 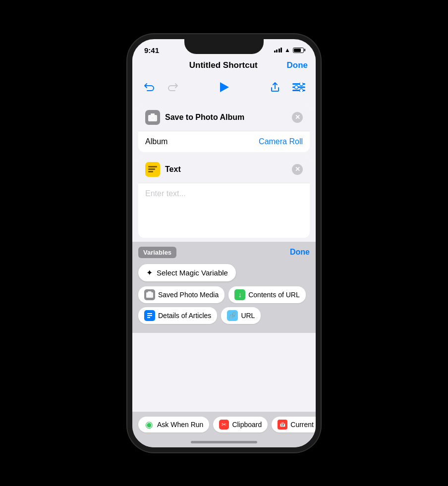 What do you see at coordinates (232, 316) in the screenshot?
I see `url-icon: 🔗` at bounding box center [232, 316].